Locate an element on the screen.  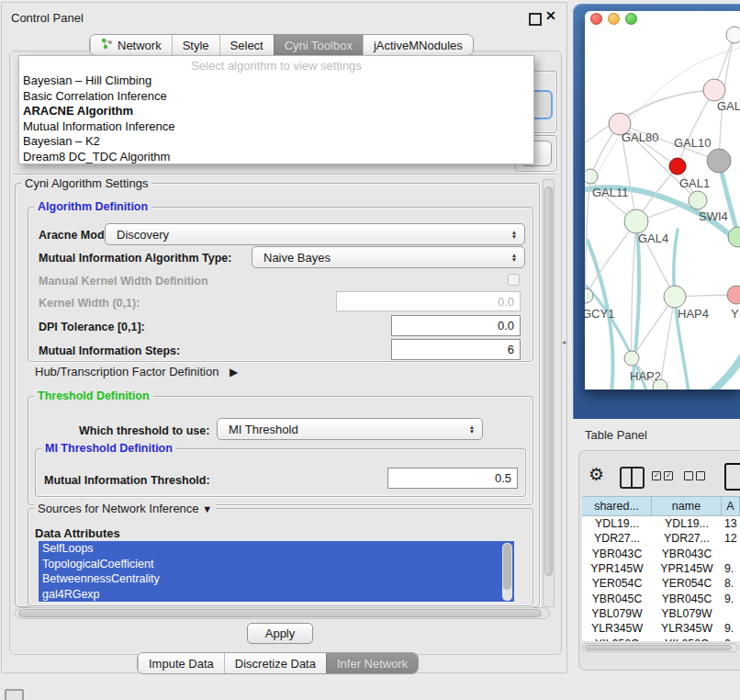
tab: Network is located at coordinates (130, 45).